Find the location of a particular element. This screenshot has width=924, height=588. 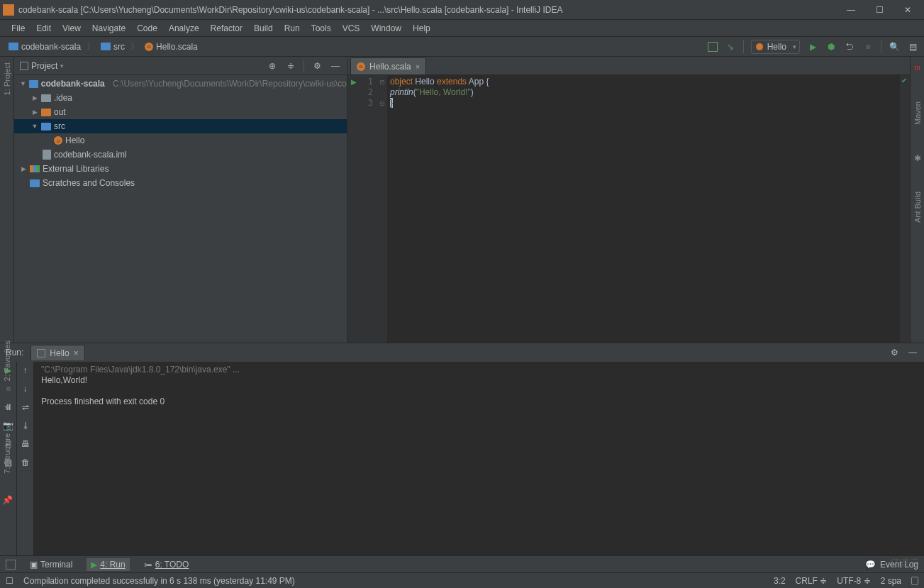

menu-navigate: Navigate is located at coordinates (109, 28).